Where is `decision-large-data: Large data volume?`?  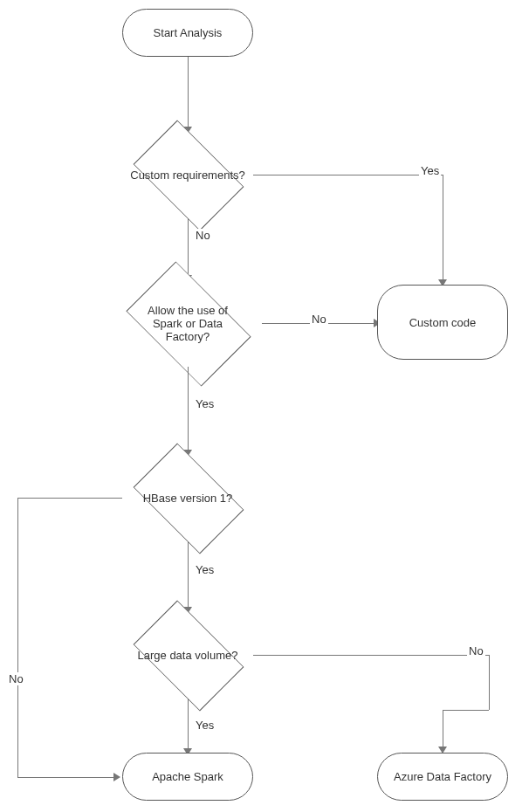 decision-large-data: Large data volume? is located at coordinates (188, 655).